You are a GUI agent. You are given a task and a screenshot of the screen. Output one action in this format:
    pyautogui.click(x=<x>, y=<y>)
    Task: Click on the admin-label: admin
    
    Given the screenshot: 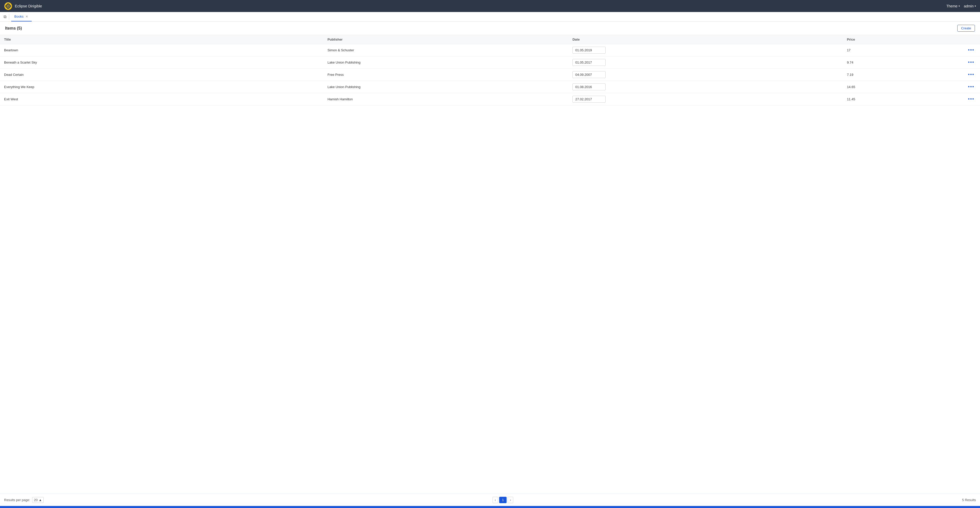 What is the action you would take?
    pyautogui.click(x=969, y=6)
    